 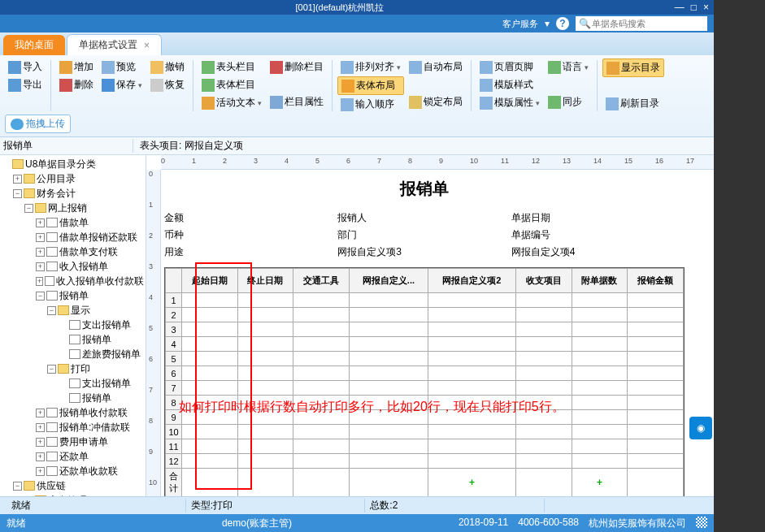 I want to click on status-ready: 就绪, so click(x=96, y=505).